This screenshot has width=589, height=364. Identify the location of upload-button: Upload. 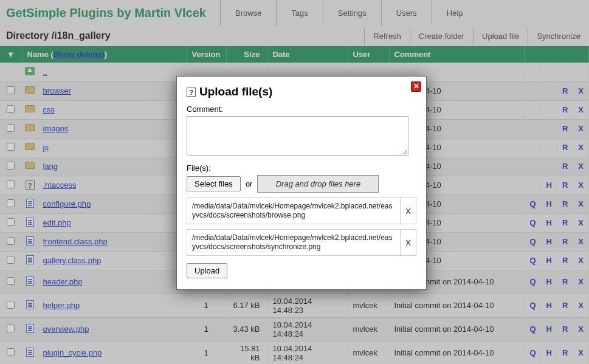
(207, 271).